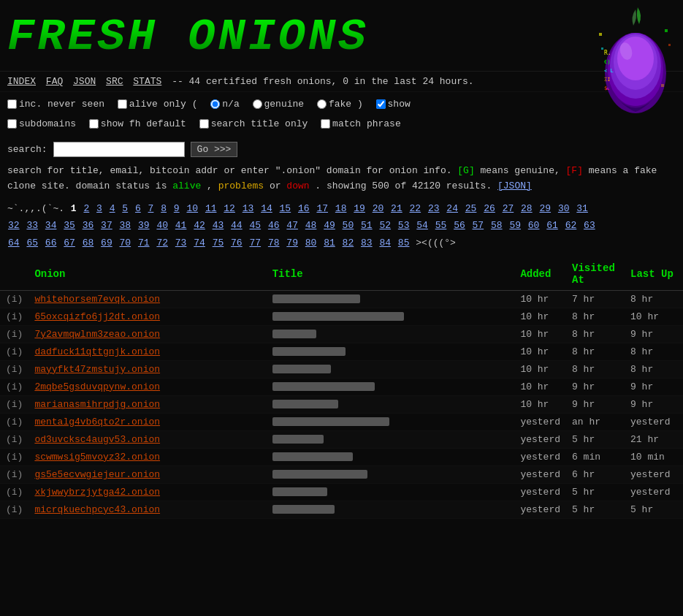  Describe the element at coordinates (434, 209) in the screenshot. I see `page-23: 23` at that location.